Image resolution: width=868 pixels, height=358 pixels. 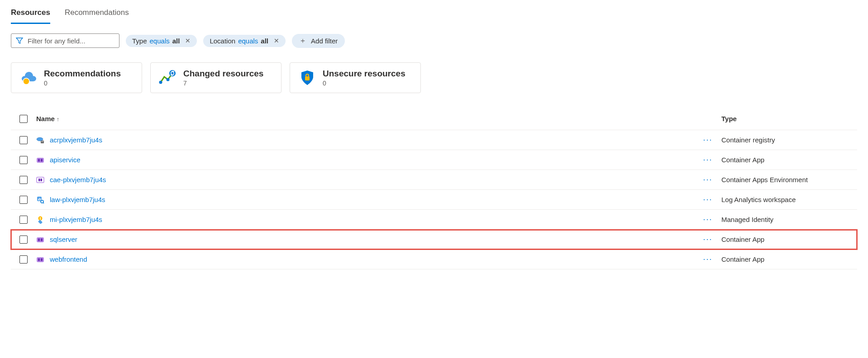 What do you see at coordinates (434, 14) in the screenshot?
I see `tabs: Resources Recommendations` at bounding box center [434, 14].